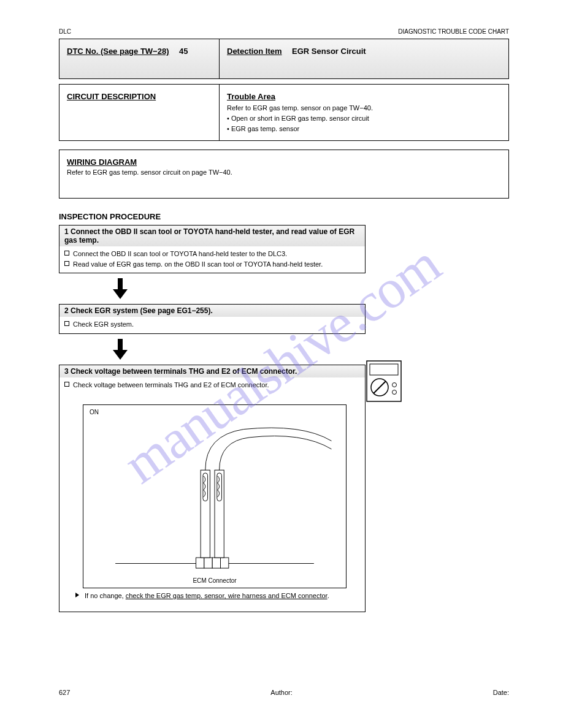 The width and height of the screenshot is (563, 728). Describe the element at coordinates (212, 371) in the screenshot. I see `step-3-title: 3 Check voltage between terminals THG an…` at that location.